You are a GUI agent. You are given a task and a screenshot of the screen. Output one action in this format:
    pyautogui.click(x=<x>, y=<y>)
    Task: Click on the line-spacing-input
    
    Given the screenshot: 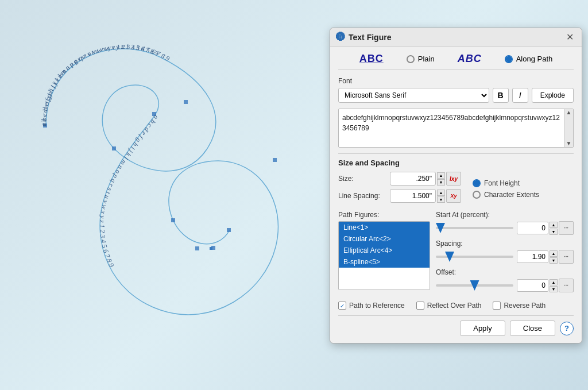 What is the action you would take?
    pyautogui.click(x=413, y=196)
    